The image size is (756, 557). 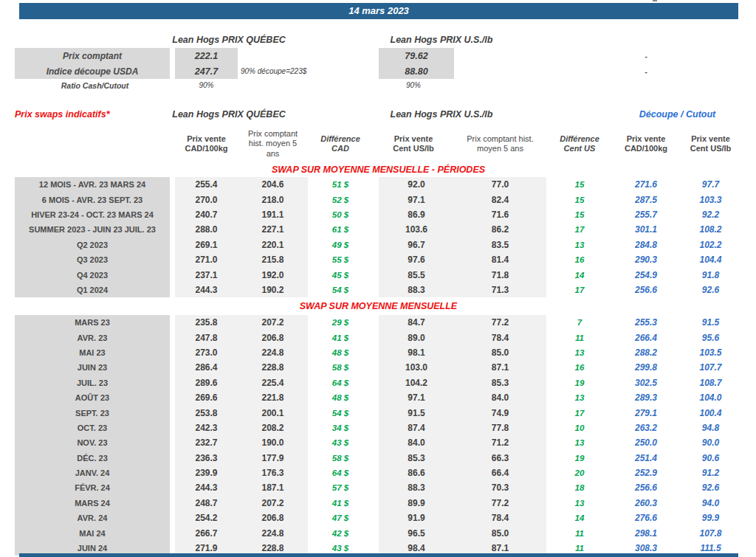 I want to click on cutout-sell-price-us: 104.0, so click(x=710, y=398).